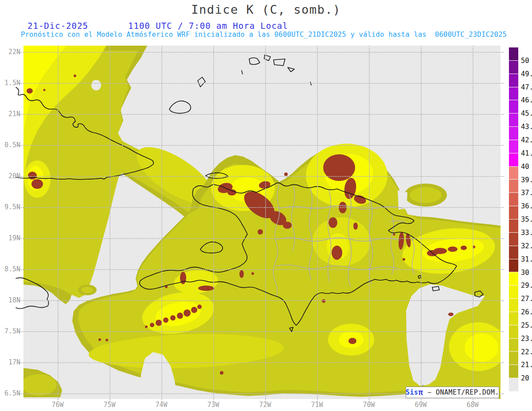 The image size is (532, 411). What do you see at coordinates (214, 223) in the screenshot?
I see `lon-gridline-73W` at bounding box center [214, 223].